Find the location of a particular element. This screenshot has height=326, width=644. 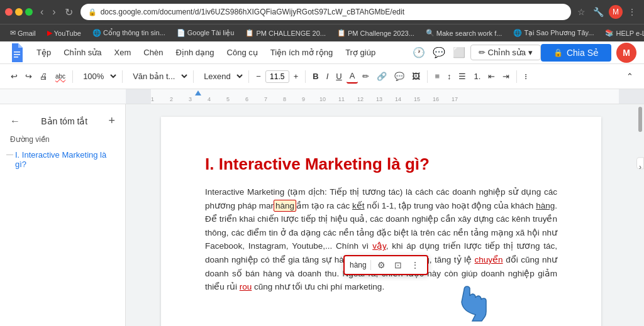

toolbar: ↩ ↪ 🖨 abc 100% Văn bản t... Lexend − + B… is located at coordinates (322, 77).